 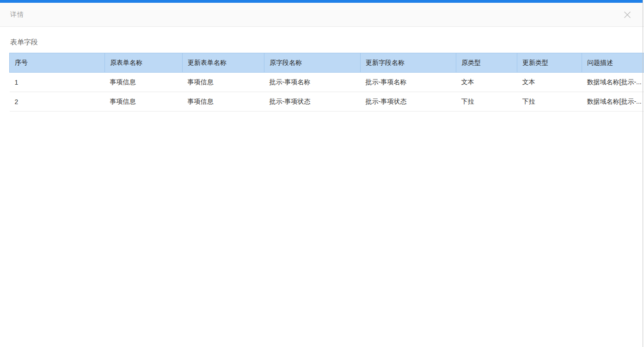 What do you see at coordinates (487, 102) in the screenshot?
I see `cell-original-type: 下拉` at bounding box center [487, 102].